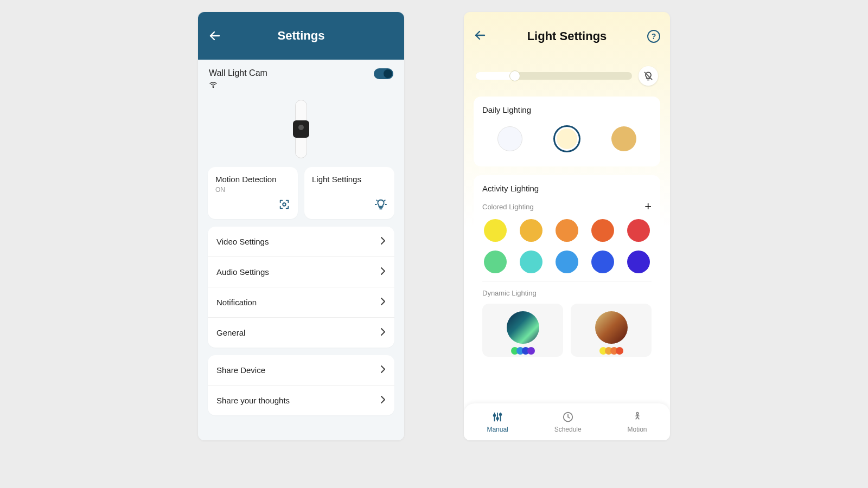 The image size is (868, 488). Describe the element at coordinates (567, 422) in the screenshot. I see `tab-bar: ManualScheduleMotion` at that location.